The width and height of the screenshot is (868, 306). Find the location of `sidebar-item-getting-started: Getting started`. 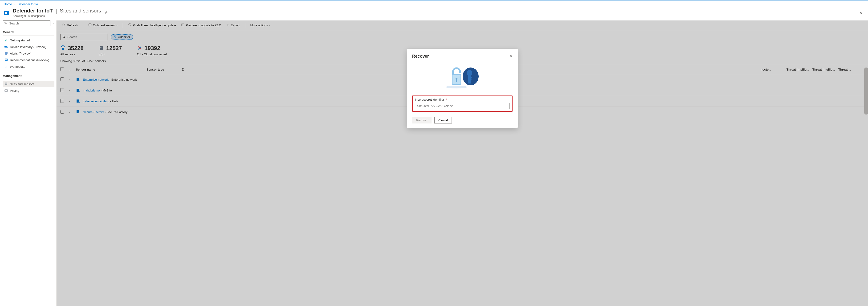

sidebar-item-getting-started: Getting started is located at coordinates (28, 40).